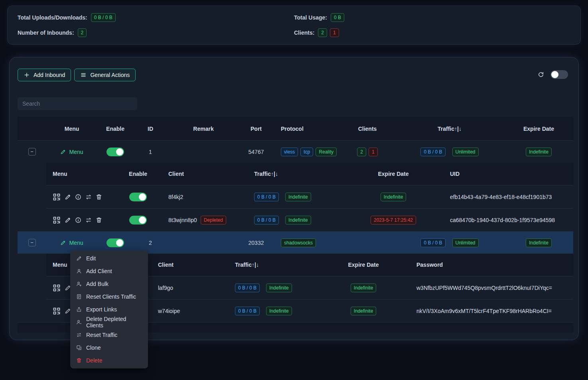 This screenshot has height=380, width=588. I want to click on header-cell-client: Client, so click(186, 265).